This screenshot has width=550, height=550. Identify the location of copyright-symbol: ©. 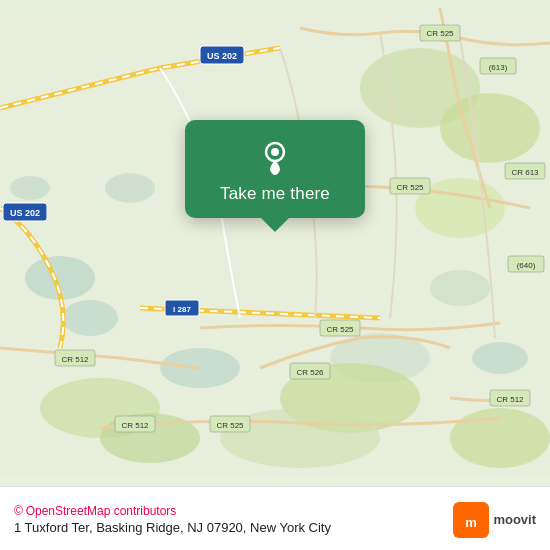
(18, 511).